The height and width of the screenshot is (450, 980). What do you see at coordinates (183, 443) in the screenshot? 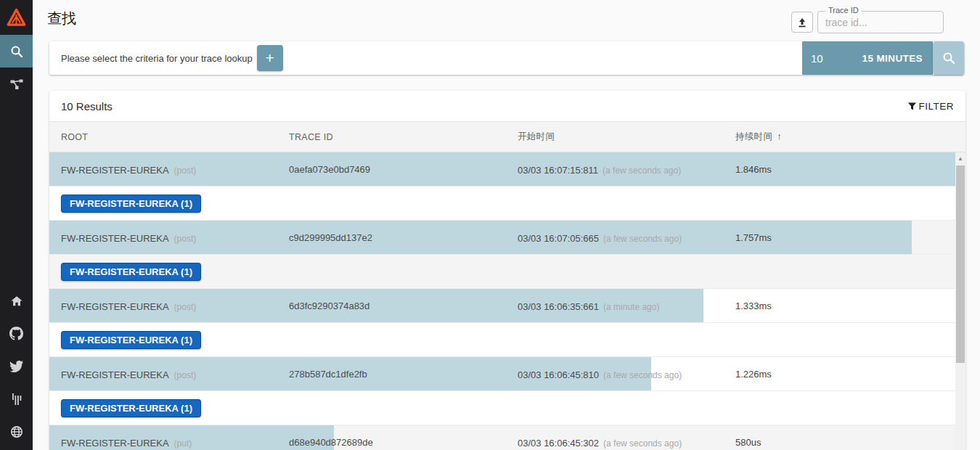
I see `span-method: (put)` at bounding box center [183, 443].